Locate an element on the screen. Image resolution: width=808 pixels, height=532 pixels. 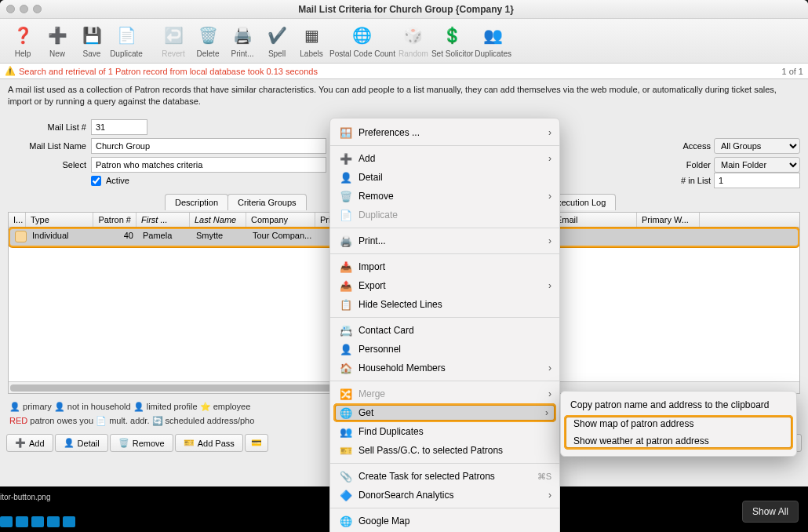
active-checkbox is located at coordinates (96, 180).